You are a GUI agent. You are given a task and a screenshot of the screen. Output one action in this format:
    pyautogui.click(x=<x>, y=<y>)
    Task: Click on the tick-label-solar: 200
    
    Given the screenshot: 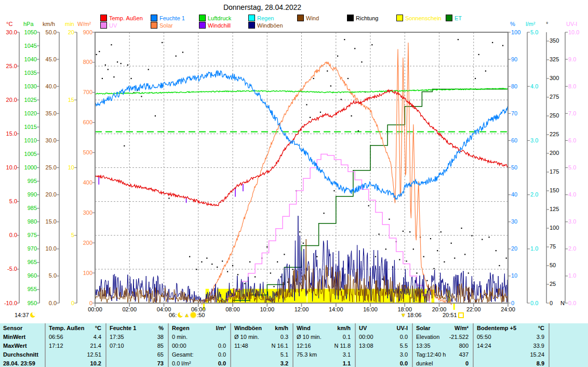 What is the action you would take?
    pyautogui.click(x=88, y=243)
    